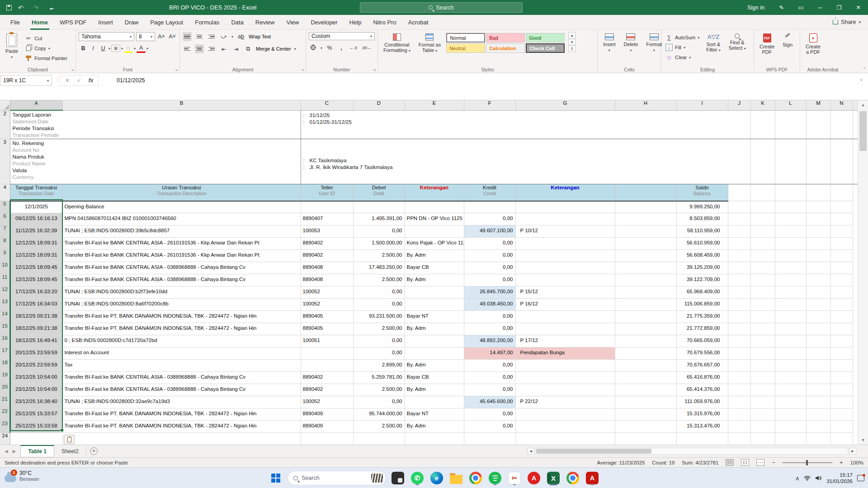 The height and width of the screenshot is (488, 868). I want to click on chrome-icon, so click(476, 478).